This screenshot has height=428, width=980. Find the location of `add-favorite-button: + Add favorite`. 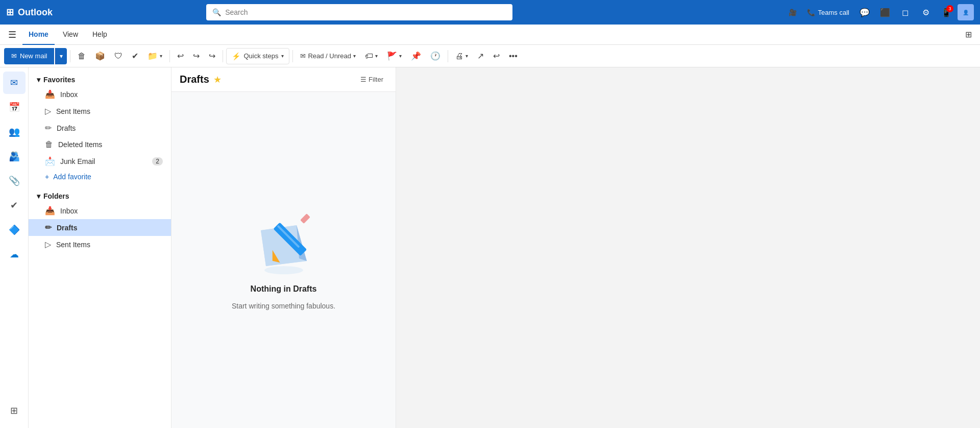

add-favorite-button: + Add favorite is located at coordinates (100, 177).